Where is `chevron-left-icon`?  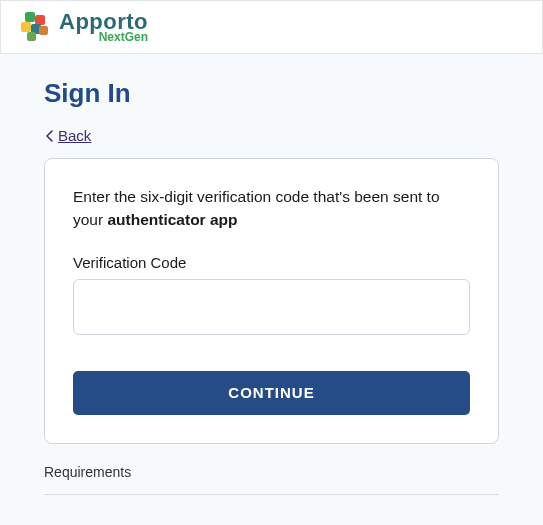
chevron-left-icon is located at coordinates (50, 136).